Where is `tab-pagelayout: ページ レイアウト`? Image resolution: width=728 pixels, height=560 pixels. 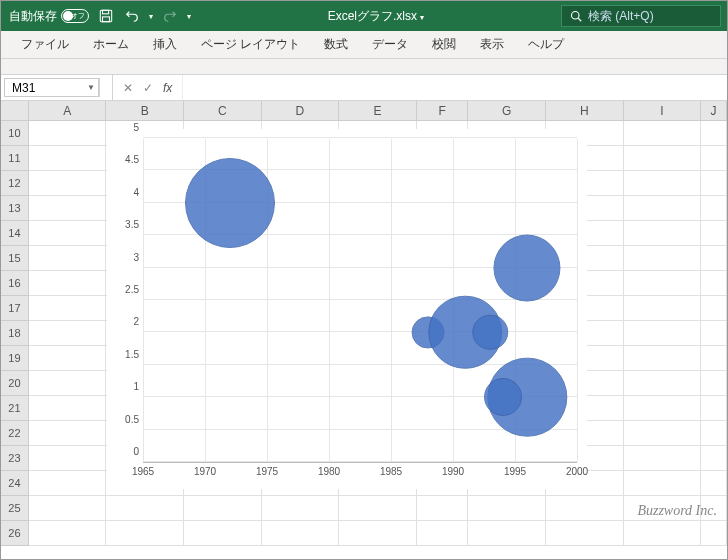 tab-pagelayout: ページ レイアウト is located at coordinates (250, 44).